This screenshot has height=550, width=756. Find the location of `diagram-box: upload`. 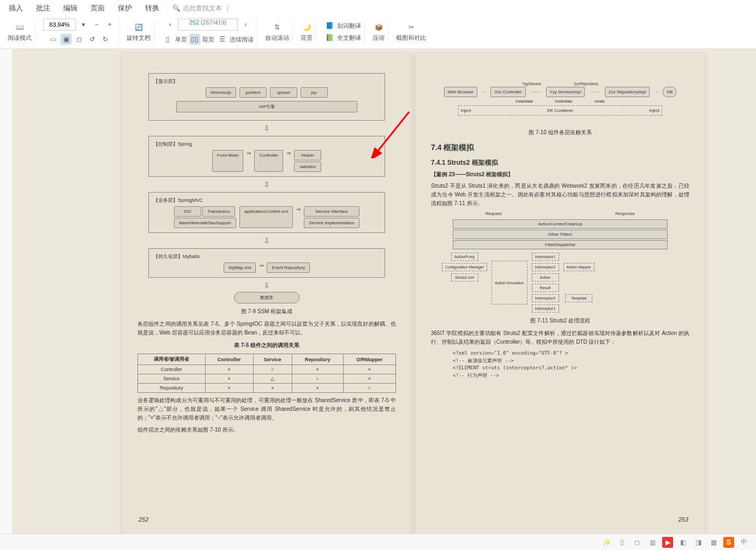

diagram-box: upload is located at coordinates (284, 93).